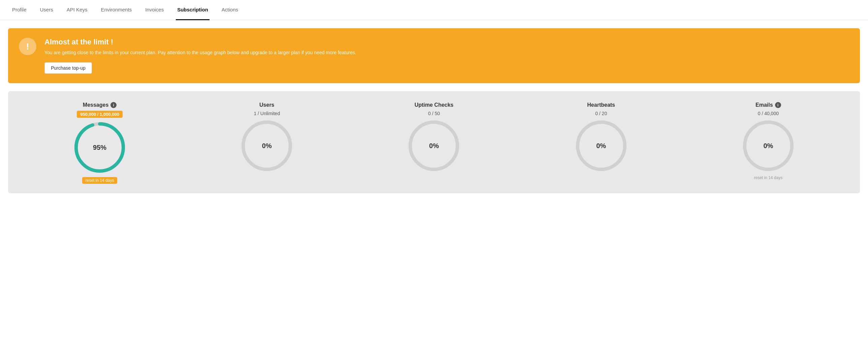 This screenshot has width=868, height=339. What do you see at coordinates (230, 10) in the screenshot?
I see `nav-item-actions: Actions` at bounding box center [230, 10].